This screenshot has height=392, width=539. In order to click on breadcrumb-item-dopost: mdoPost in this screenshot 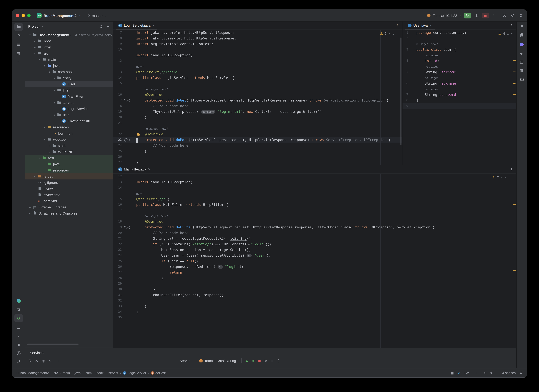, I will do `click(158, 373)`.